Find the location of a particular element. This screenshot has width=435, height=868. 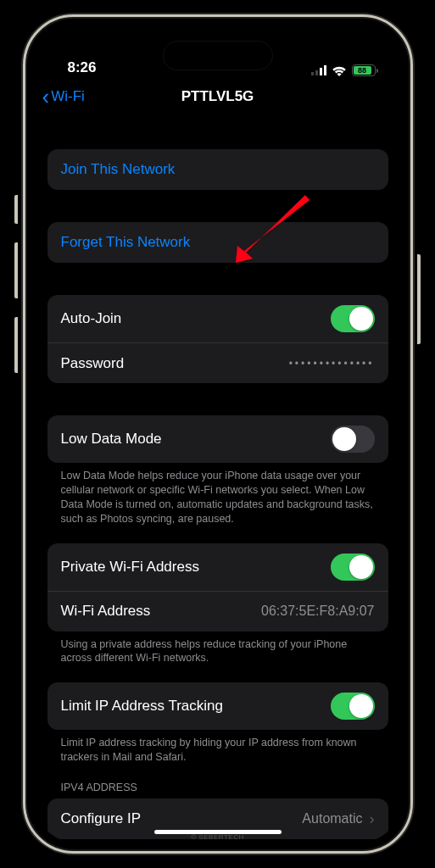

auto-join-label: Auto-Join is located at coordinates (92, 319).